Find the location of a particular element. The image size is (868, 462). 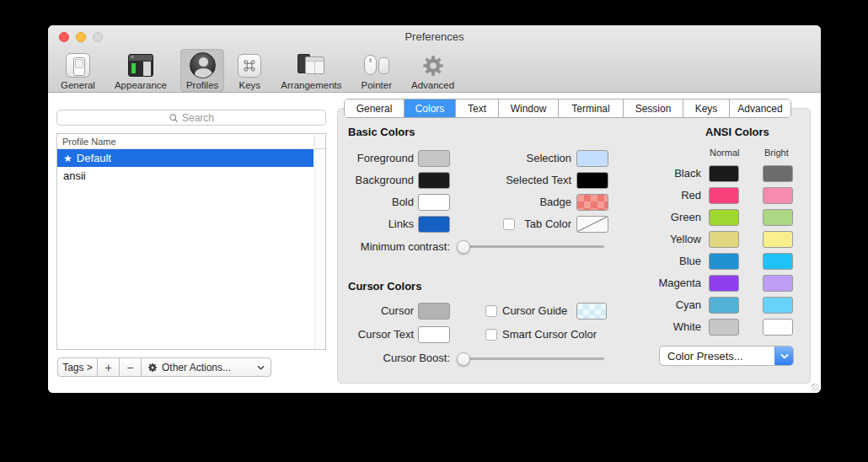

ansi-label-white: White is located at coordinates (659, 327).